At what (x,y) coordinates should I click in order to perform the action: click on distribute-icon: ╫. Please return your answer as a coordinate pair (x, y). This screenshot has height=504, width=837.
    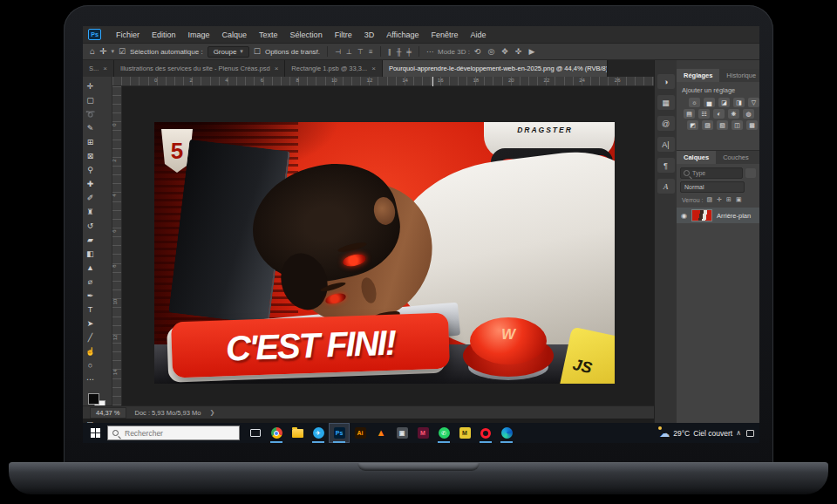
    Looking at the image, I should click on (399, 52).